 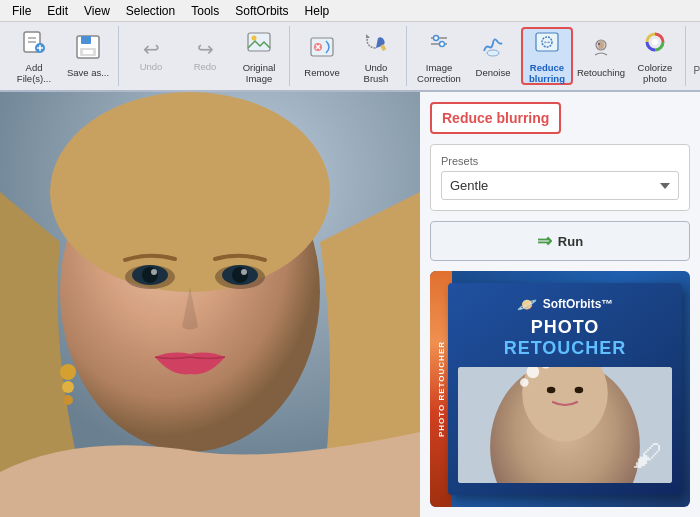 What do you see at coordinates (97, 11) in the screenshot?
I see `menu-view: View` at bounding box center [97, 11].